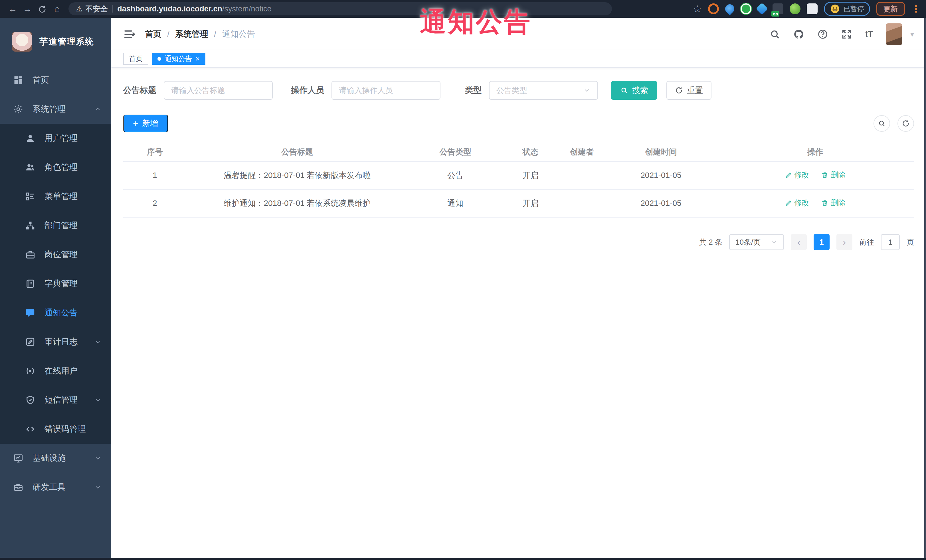  I want to click on next-page-button: ›, so click(844, 242).